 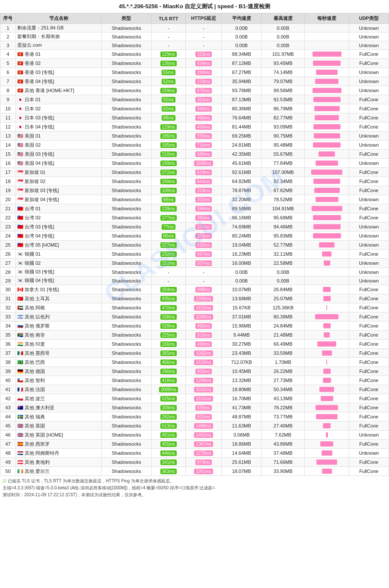 I want to click on cell-tls: 129ms, so click(x=169, y=55).